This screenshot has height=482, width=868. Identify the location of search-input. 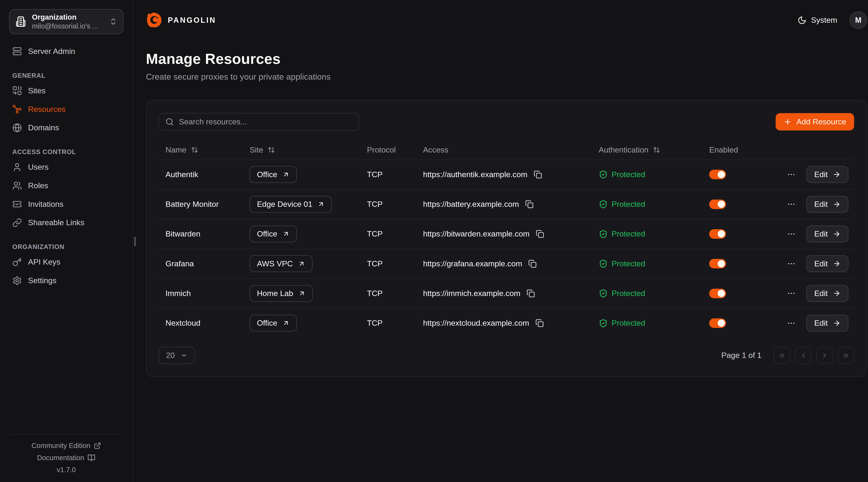
(266, 122).